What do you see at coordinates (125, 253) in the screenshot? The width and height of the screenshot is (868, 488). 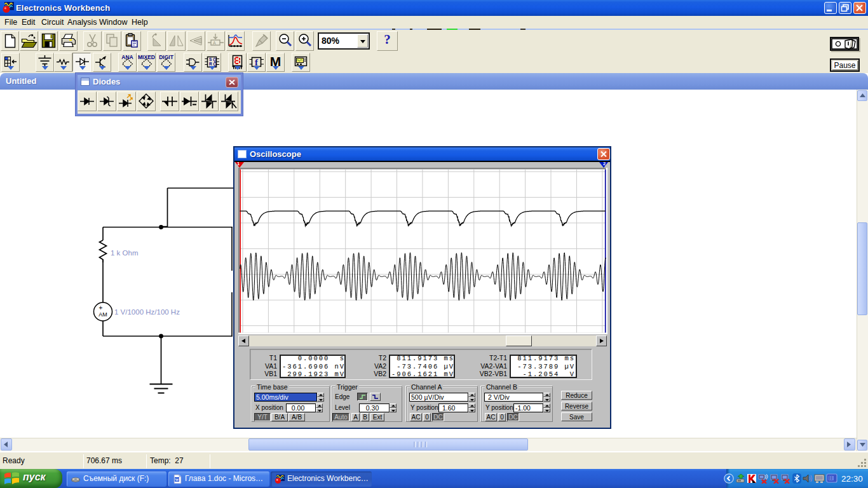 I see `svg-text: 1 k Ohm` at bounding box center [125, 253].